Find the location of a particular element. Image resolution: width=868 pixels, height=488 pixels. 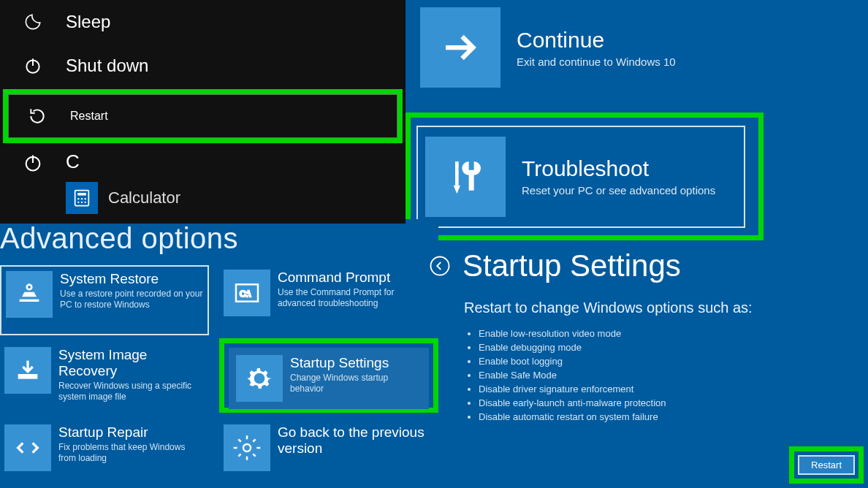

tile-go-back-title: Go back to the previous version is located at coordinates (356, 441).